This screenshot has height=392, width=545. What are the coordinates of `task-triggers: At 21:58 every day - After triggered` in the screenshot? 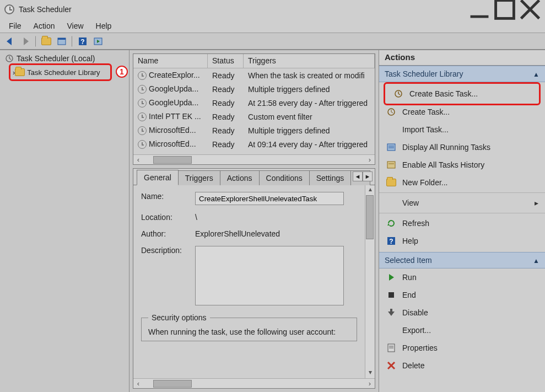 It's located at (309, 103).